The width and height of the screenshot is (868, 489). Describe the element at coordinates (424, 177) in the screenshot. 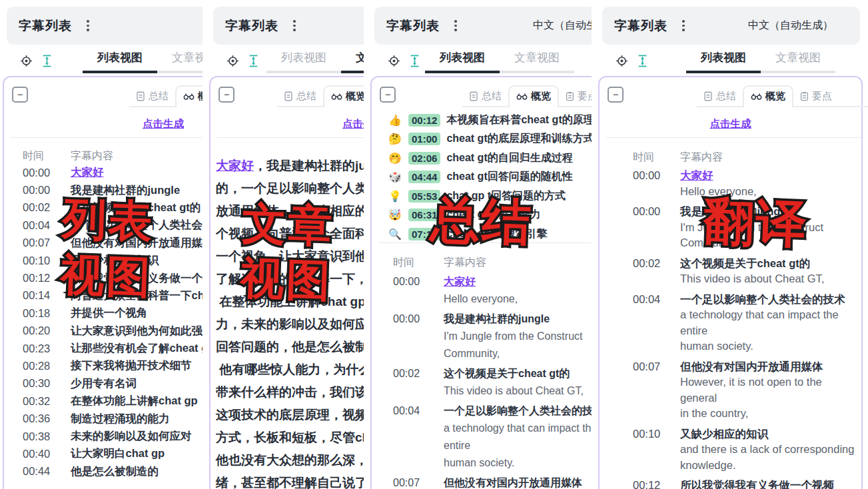

I see `chapter-timestamp: 04:44` at that location.